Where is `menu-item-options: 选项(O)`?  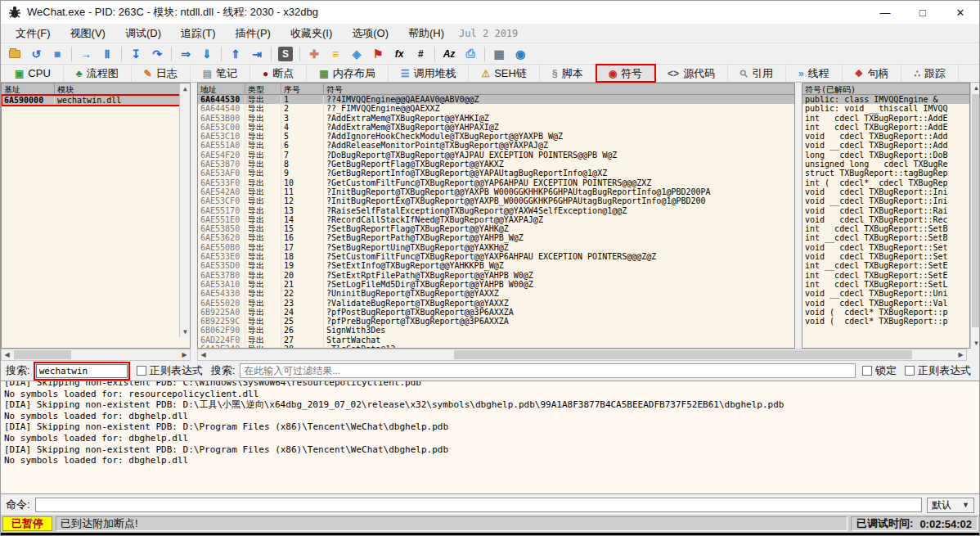
menu-item-options: 选项(O) is located at coordinates (370, 34).